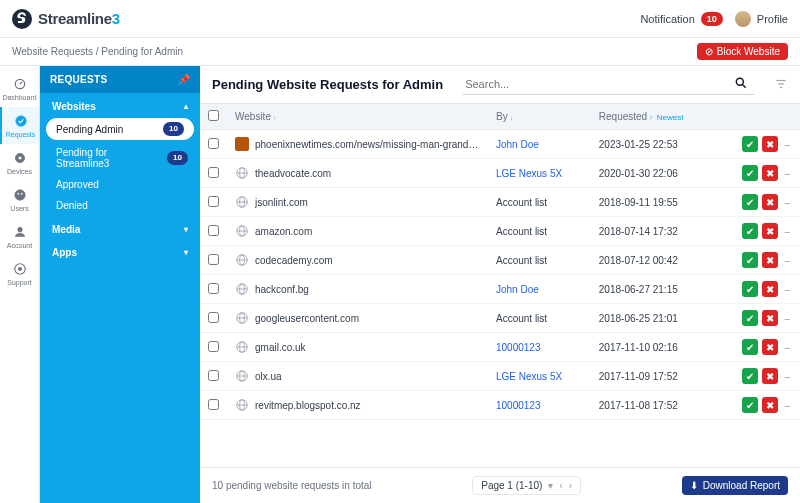 The width and height of the screenshot is (800, 503). I want to click on requested-cell: 2018-06-27 21:15, so click(638, 290).